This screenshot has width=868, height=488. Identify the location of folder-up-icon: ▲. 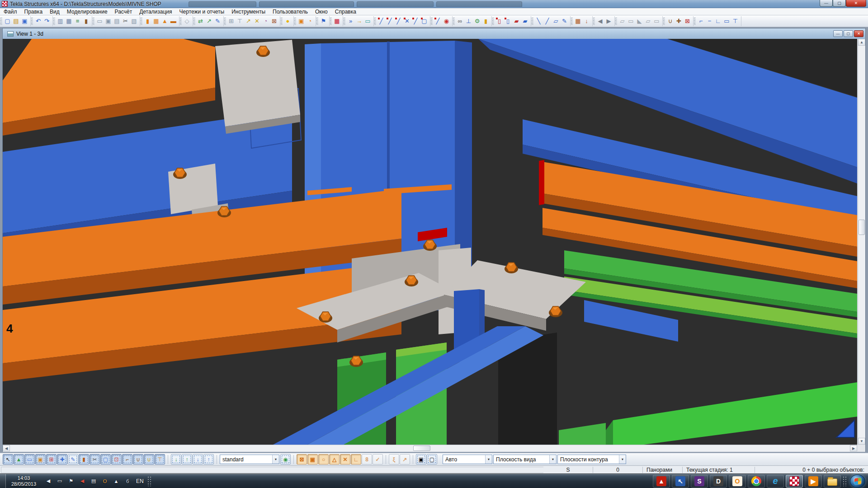
(165, 21).